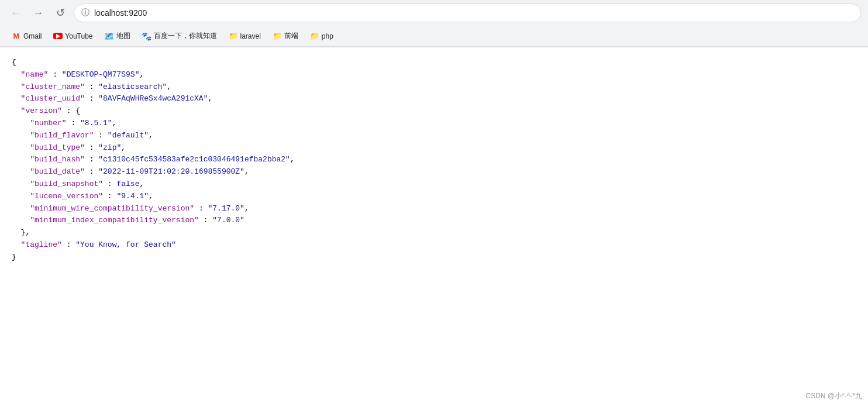 Image resolution: width=868 pixels, height=407 pixels. Describe the element at coordinates (33, 36) in the screenshot. I see `bookmark-gmail-label: Gmail` at that location.